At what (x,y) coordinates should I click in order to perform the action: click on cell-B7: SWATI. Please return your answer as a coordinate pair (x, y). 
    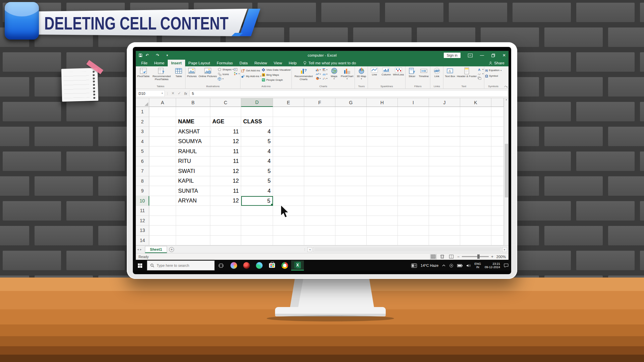
    Looking at the image, I should click on (193, 171).